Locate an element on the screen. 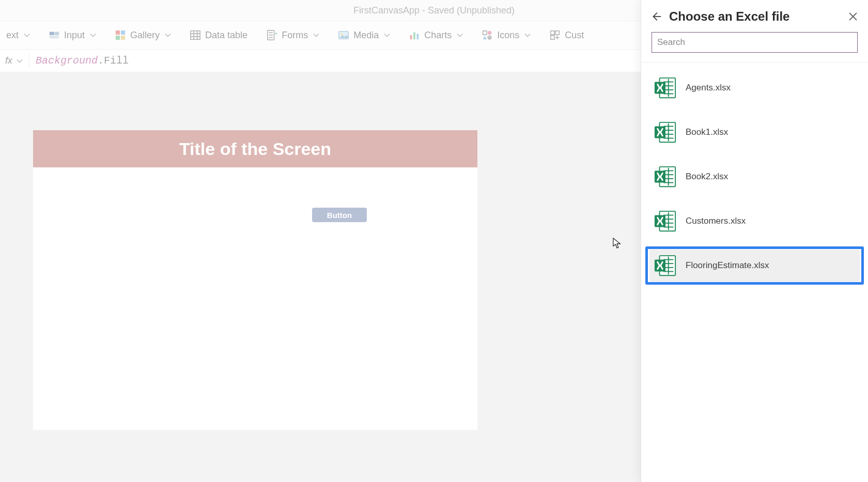 The width and height of the screenshot is (868, 482). file-item: Book2.xlsx is located at coordinates (754, 177).